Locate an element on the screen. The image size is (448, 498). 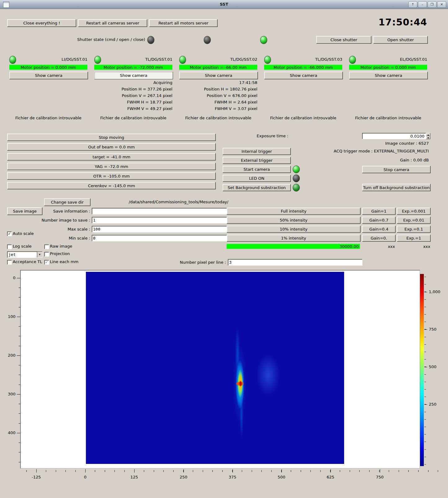
number-image-field is located at coordinates (159, 220).